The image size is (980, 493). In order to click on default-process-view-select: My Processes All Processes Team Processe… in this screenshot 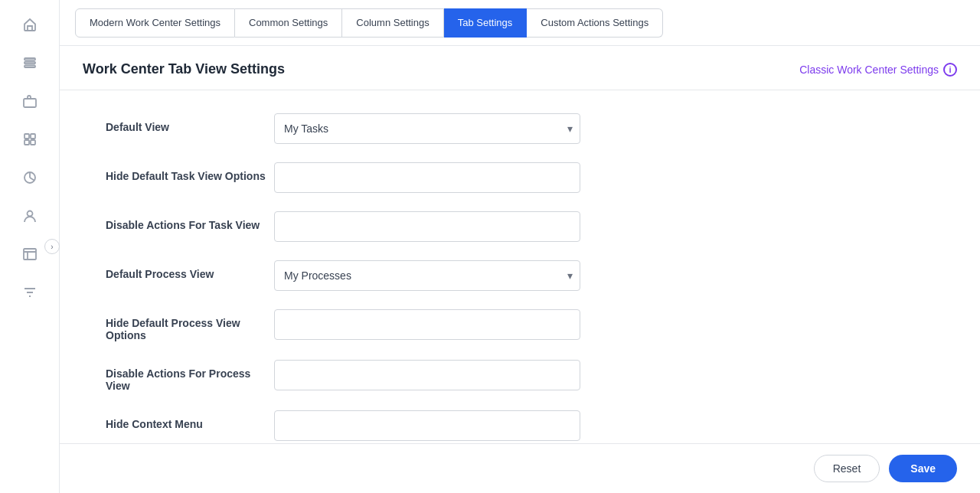, I will do `click(427, 276)`.